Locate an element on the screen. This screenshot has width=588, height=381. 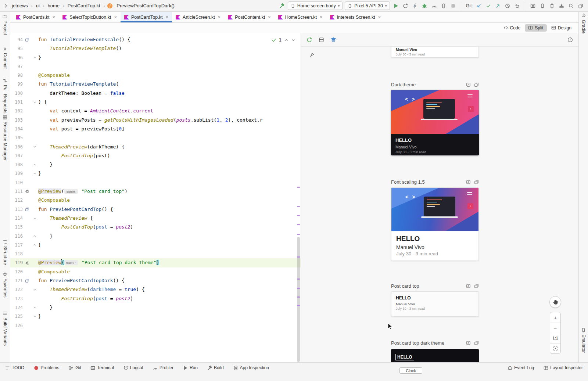
apply-changes-icon is located at coordinates (405, 6).